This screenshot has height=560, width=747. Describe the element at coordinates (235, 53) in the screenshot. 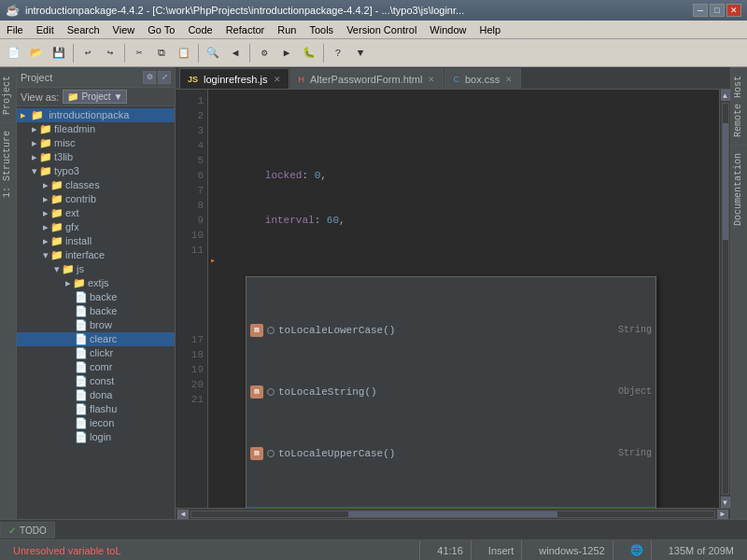

I see `find-prev-button: ◀` at that location.